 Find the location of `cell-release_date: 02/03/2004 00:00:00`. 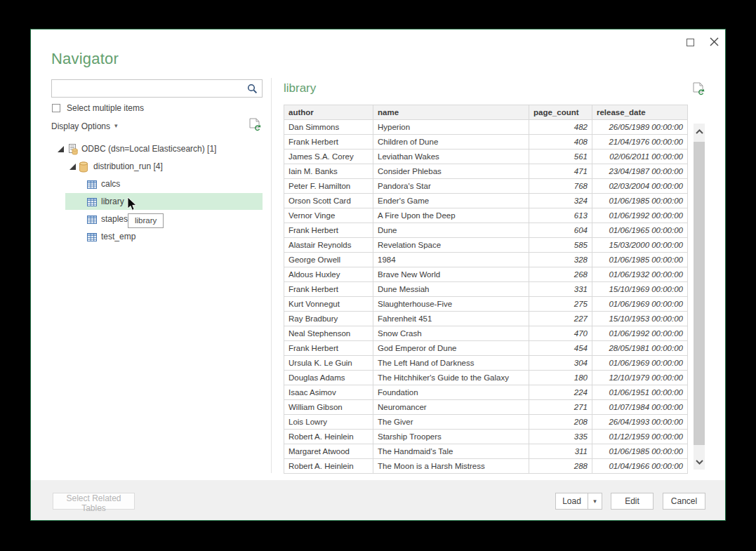

cell-release_date: 02/03/2004 00:00:00 is located at coordinates (640, 187).